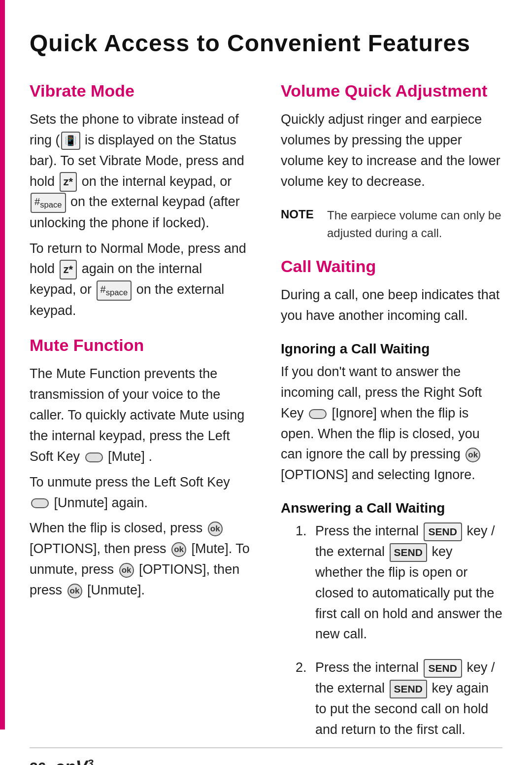 The width and height of the screenshot is (532, 765). I want to click on vibrate-display-icon: 📳, so click(71, 141).